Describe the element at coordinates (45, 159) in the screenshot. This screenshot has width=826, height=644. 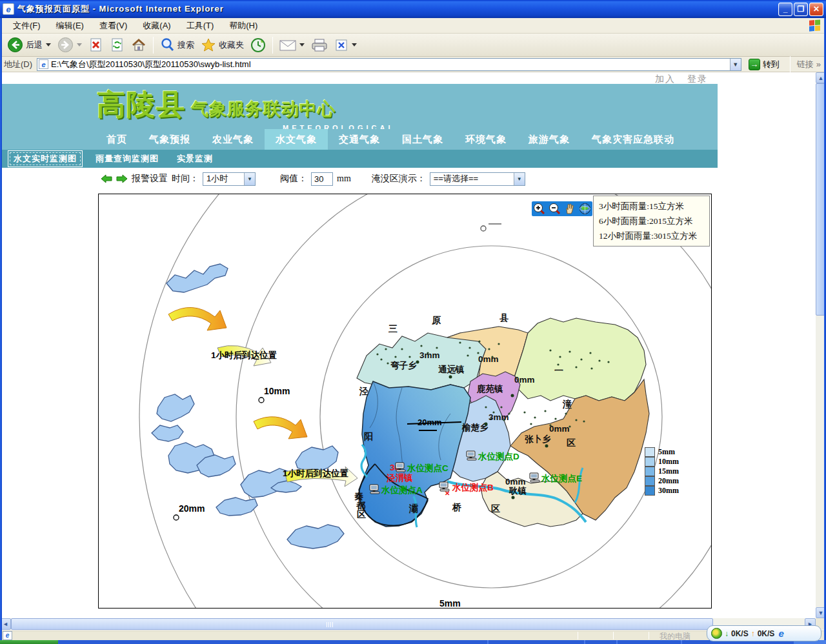
I see `subtab-realtime-monitor: 水文实时监测图` at that location.